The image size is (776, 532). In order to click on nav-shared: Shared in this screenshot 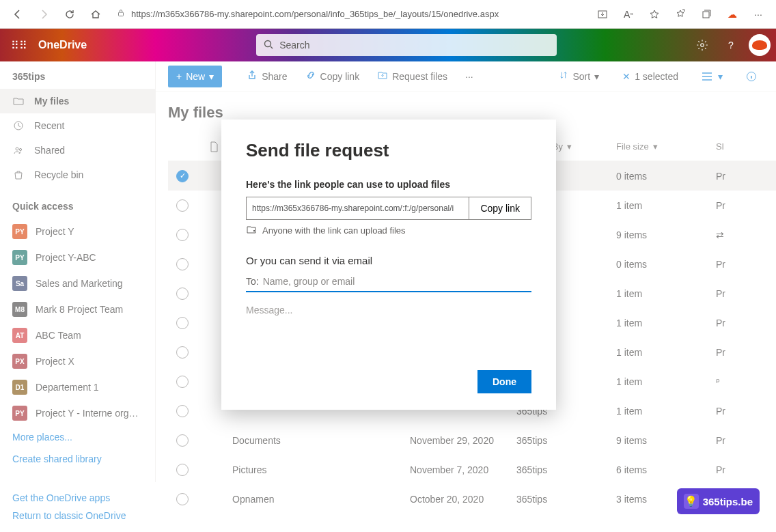, I will do `click(78, 150)`.